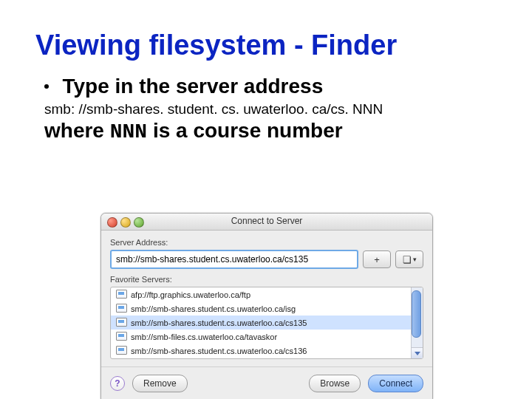 This screenshot has width=532, height=399. Describe the element at coordinates (160, 383) in the screenshot. I see `remove-button: Remove` at that location.